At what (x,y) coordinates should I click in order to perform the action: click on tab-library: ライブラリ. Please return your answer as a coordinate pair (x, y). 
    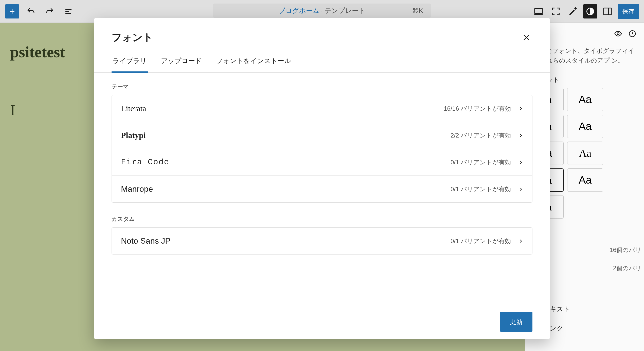
    Looking at the image, I should click on (130, 62).